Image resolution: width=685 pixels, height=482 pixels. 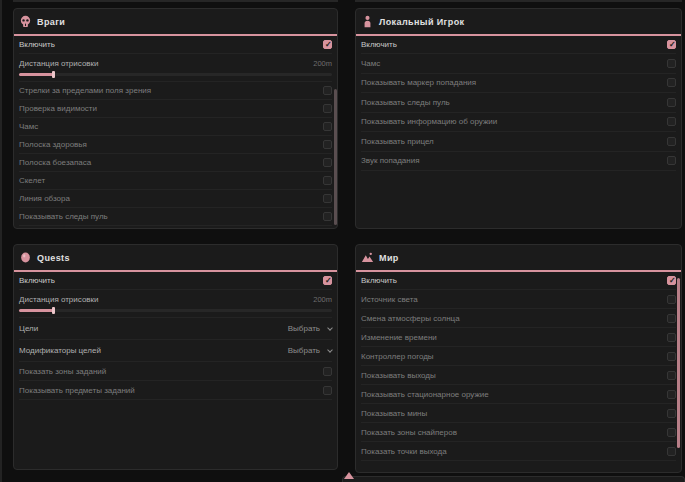 I want to click on row-crosshair: Показывать прицел, so click(x=518, y=142).